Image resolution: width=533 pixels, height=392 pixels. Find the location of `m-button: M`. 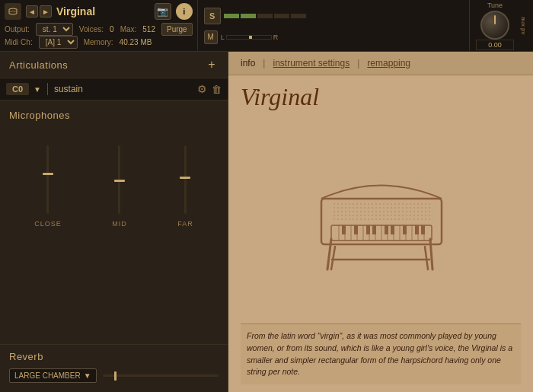

m-button: M is located at coordinates (211, 37).